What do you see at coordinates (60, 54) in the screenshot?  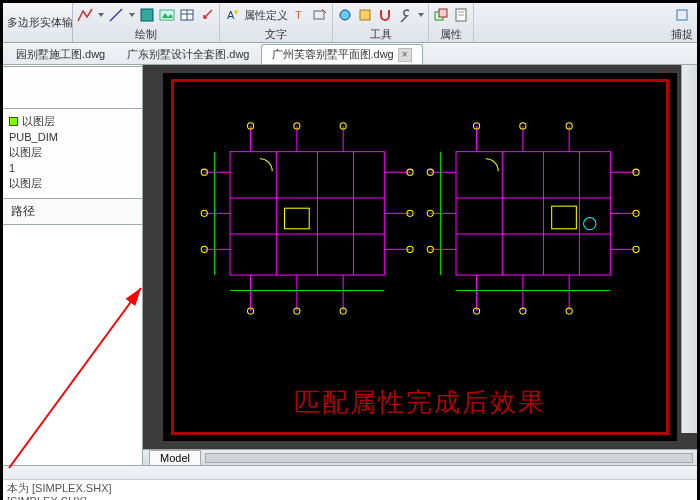 I see `tab-doc: 园别墅施工图.dwg` at bounding box center [60, 54].